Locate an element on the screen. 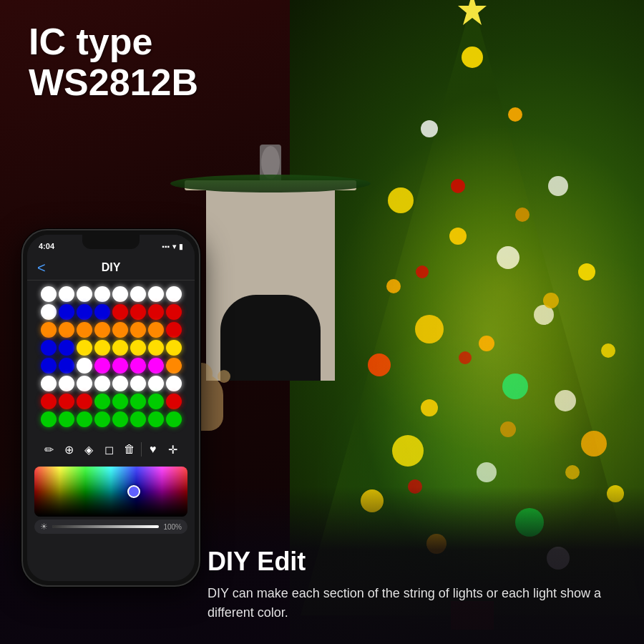  brightness-track is located at coordinates (106, 527).